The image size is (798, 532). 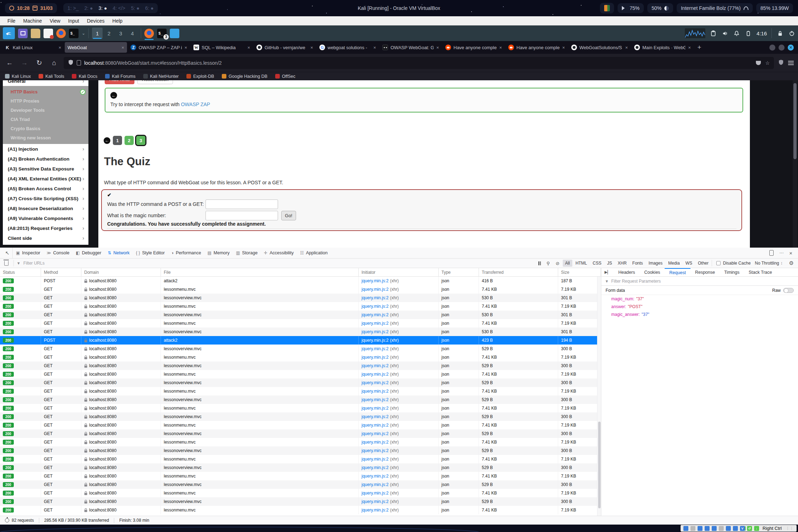 I want to click on menu-input: Input, so click(x=74, y=21).